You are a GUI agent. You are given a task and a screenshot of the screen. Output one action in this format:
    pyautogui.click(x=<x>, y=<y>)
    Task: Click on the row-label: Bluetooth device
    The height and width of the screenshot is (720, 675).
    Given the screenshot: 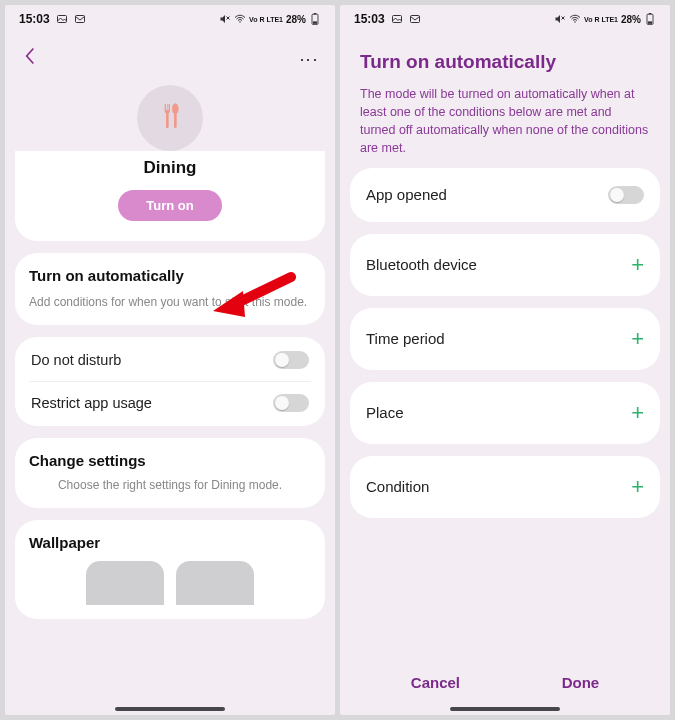 What is the action you would take?
    pyautogui.click(x=422, y=264)
    